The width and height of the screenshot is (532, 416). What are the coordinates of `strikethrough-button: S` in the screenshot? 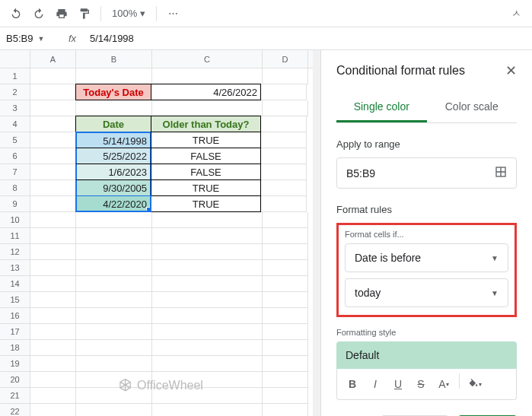 It's located at (421, 384).